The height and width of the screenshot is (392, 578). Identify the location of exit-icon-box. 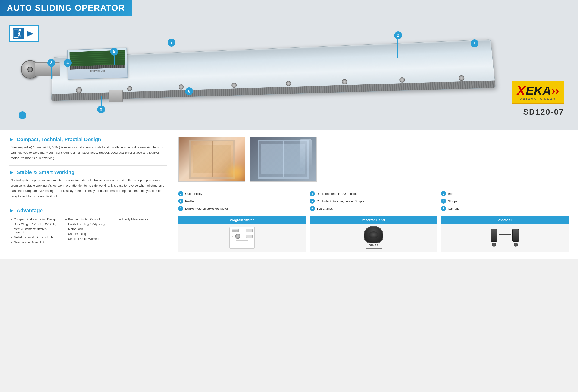
(24, 34).